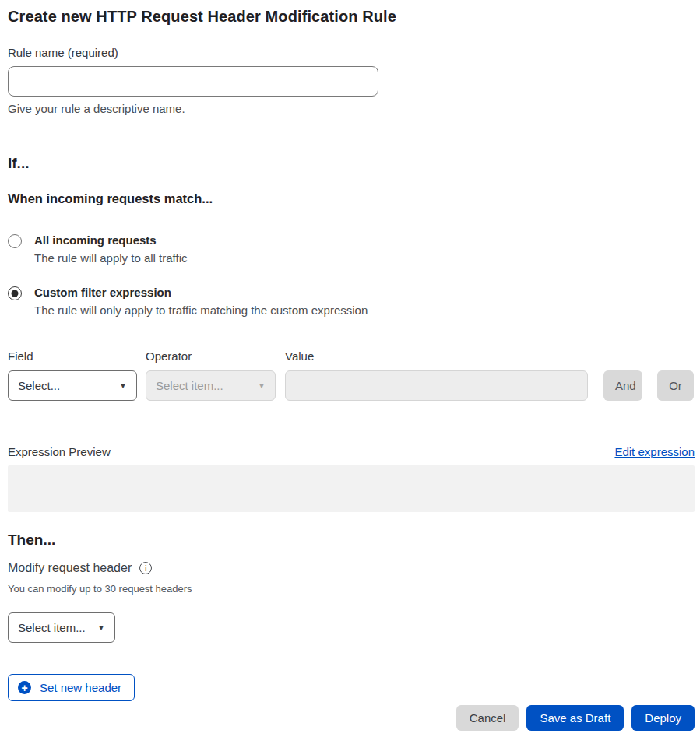 This screenshot has width=700, height=744. Describe the element at coordinates (51, 627) in the screenshot. I see `header-item-select-value: Select item...` at that location.